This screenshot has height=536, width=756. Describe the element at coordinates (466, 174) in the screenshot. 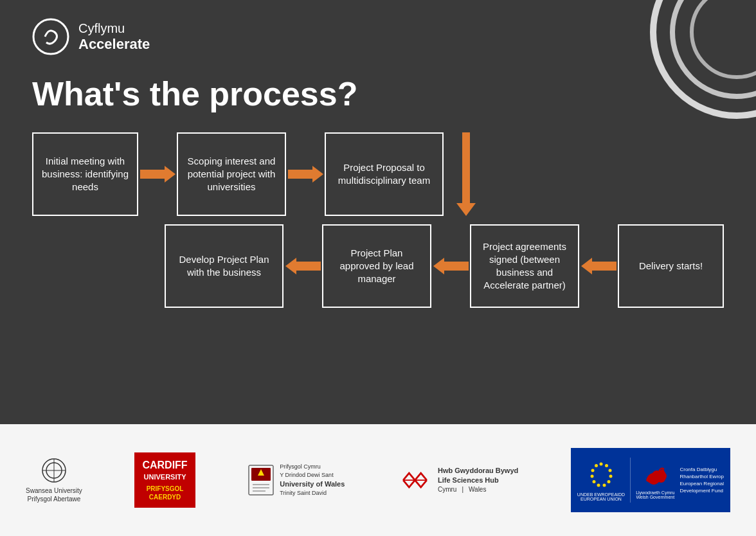

I see `corner-right-connector` at that location.